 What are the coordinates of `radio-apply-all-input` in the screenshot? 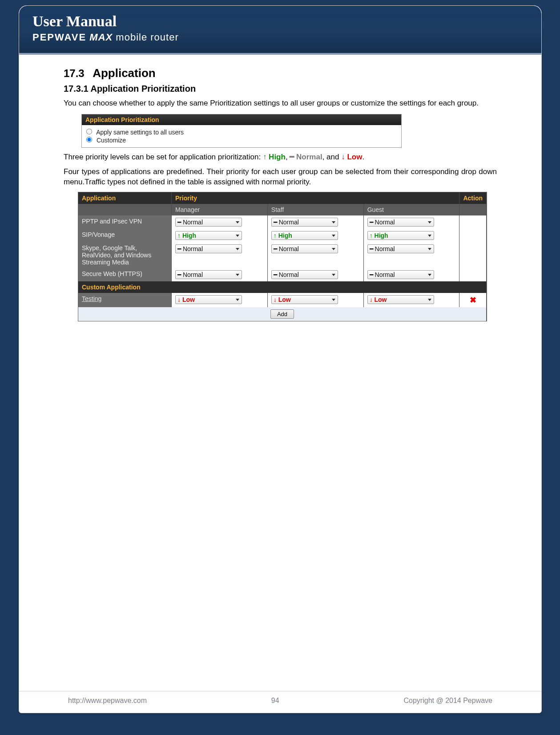 It's located at (89, 132).